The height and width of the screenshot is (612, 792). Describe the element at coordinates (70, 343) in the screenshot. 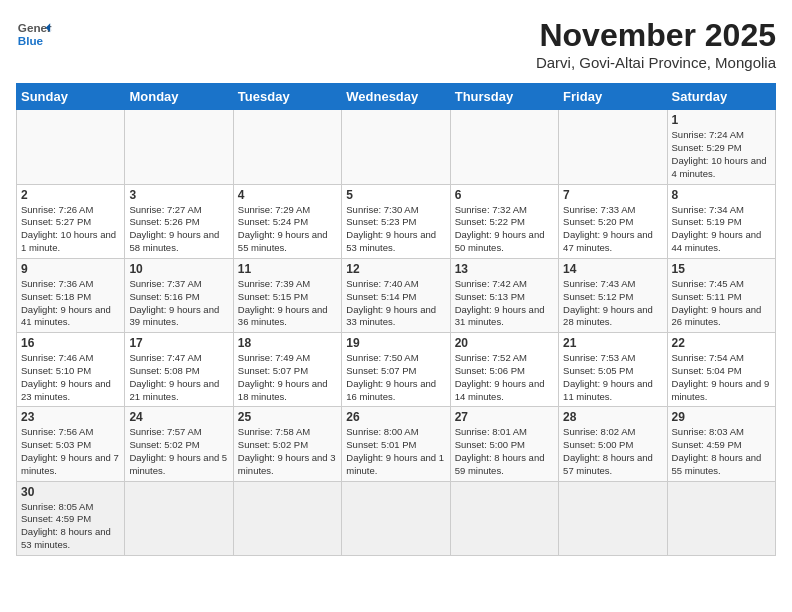

I see `day-number: 16` at that location.